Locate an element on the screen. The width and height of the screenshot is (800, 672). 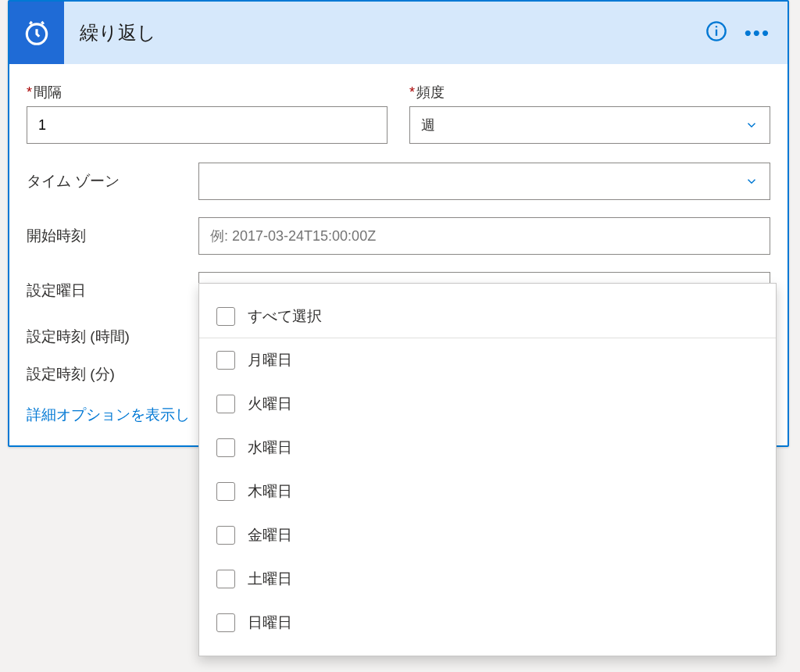
option-label: 金曜日 is located at coordinates (270, 535).